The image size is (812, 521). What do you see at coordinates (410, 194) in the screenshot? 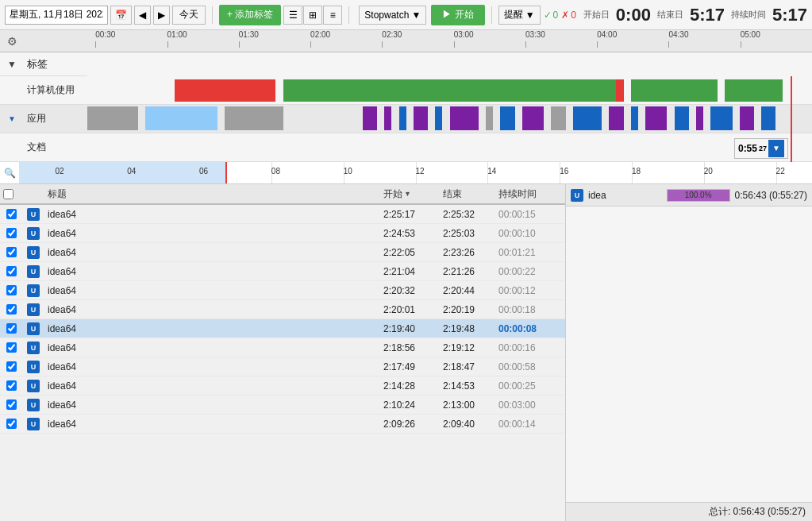
I see `th-start: 开始 ▼` at bounding box center [410, 194].